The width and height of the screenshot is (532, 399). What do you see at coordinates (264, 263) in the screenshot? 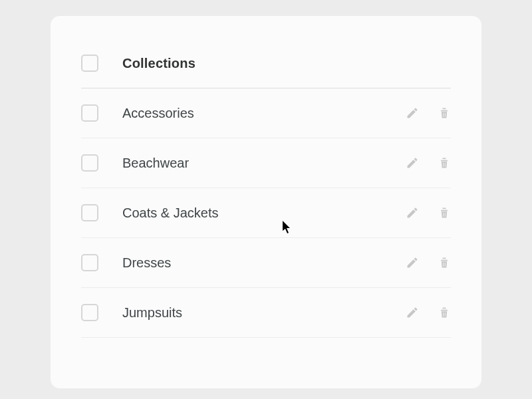
I see `row-label: Dresses` at bounding box center [264, 263].